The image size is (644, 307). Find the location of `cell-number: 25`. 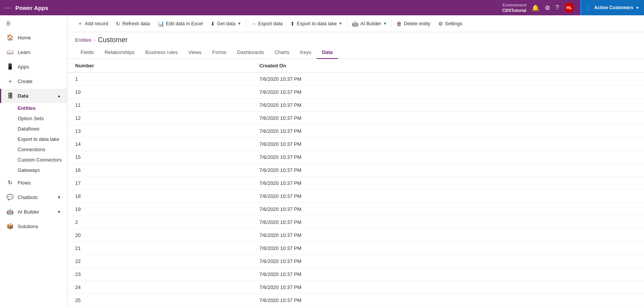

cell-number: 25 is located at coordinates (159, 300).